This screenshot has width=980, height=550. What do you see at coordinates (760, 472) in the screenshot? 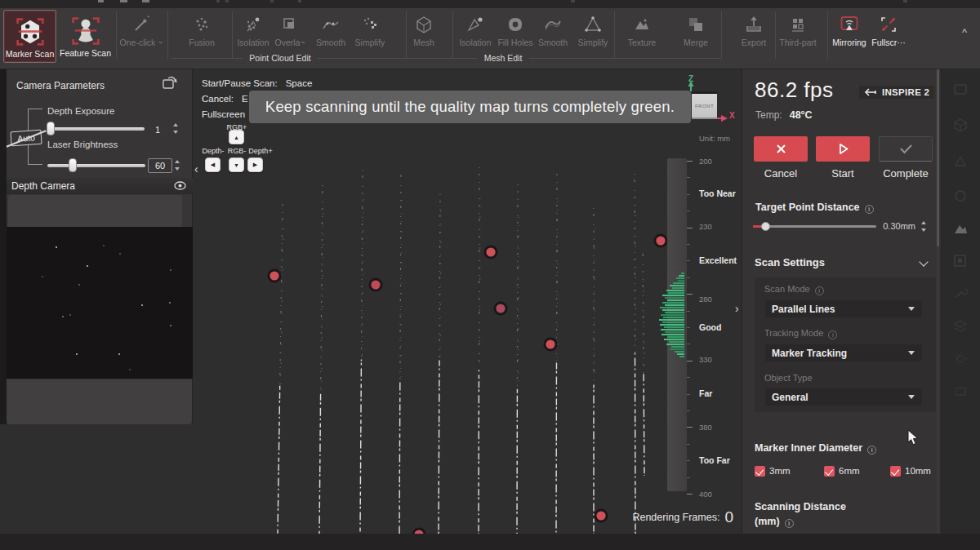
I see `checkbox-3mm` at bounding box center [760, 472].